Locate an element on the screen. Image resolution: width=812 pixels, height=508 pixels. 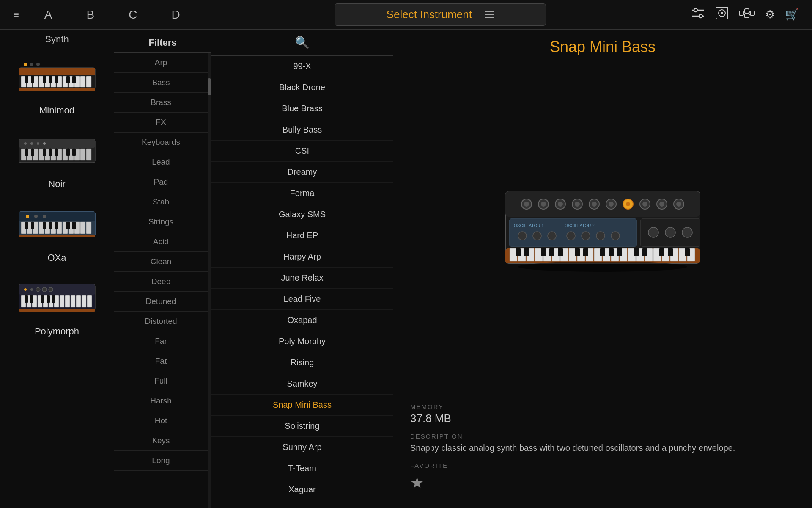
search-icon: 🔍 is located at coordinates (302, 42).